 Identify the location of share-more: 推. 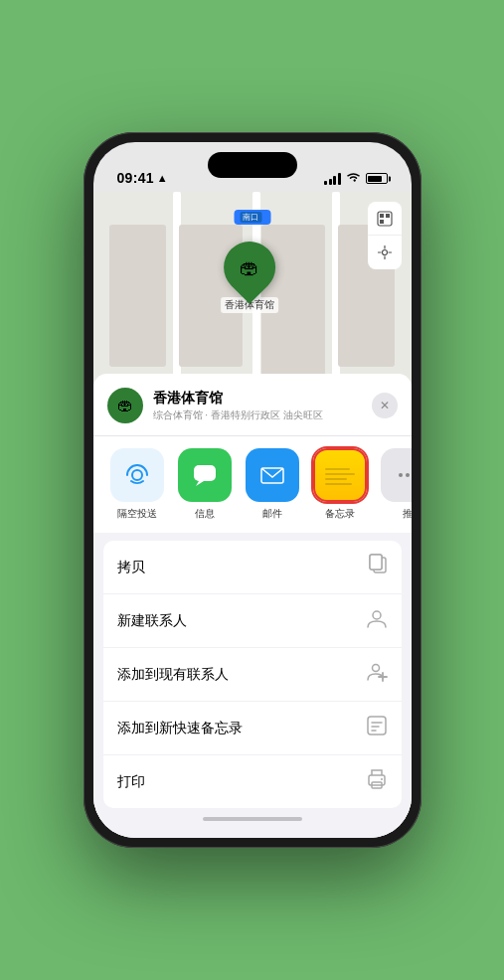
(395, 485).